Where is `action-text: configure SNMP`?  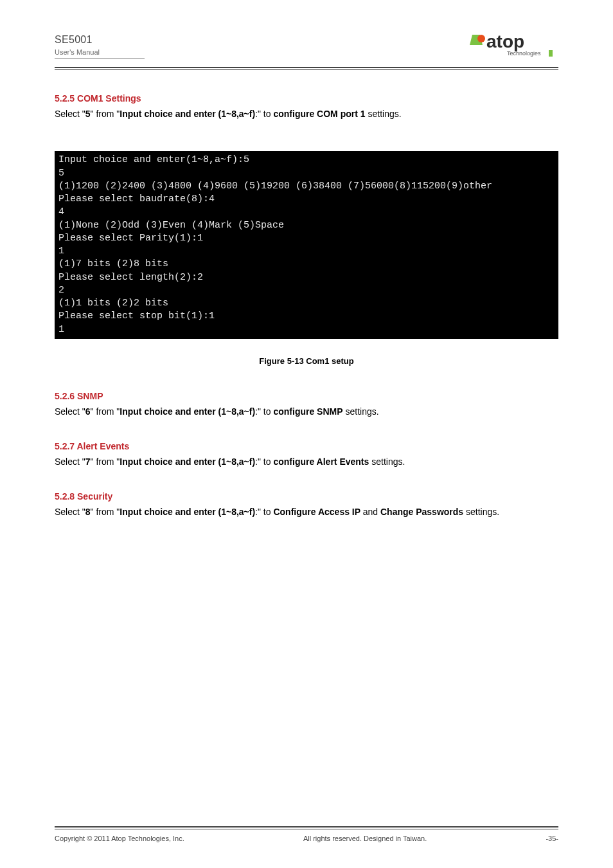 action-text: configure SNMP is located at coordinates (308, 411).